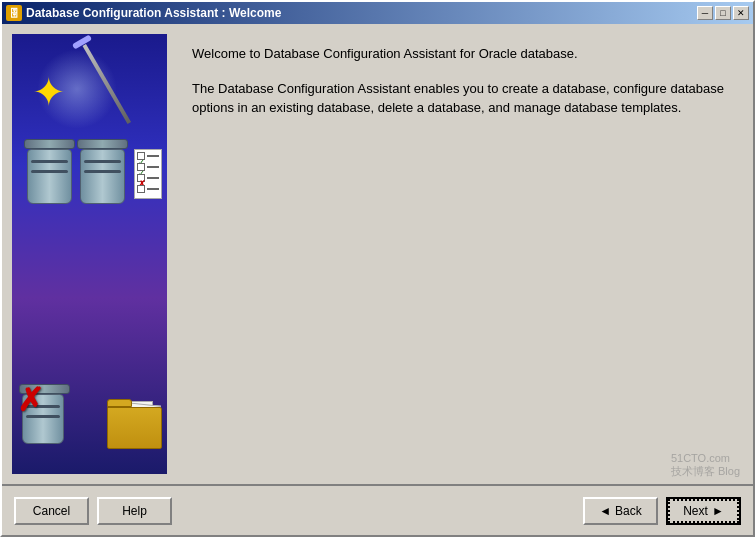 This screenshot has width=755, height=537. I want to click on window-title: Database Configuration Assistant : Welco…, so click(154, 13).